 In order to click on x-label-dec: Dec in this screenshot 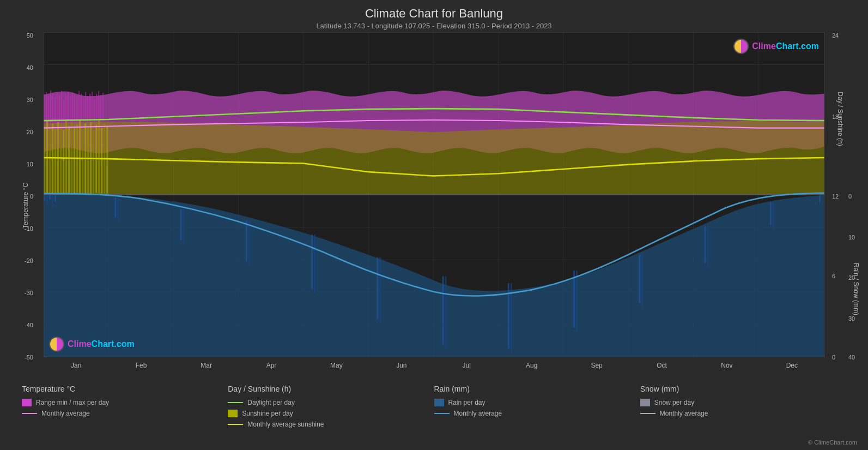, I will do `click(792, 365)`.